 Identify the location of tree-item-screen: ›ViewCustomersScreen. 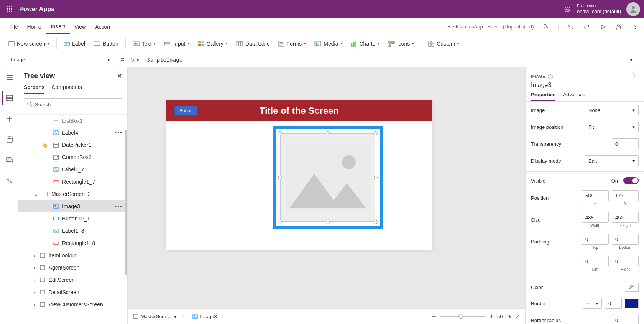
(73, 304).